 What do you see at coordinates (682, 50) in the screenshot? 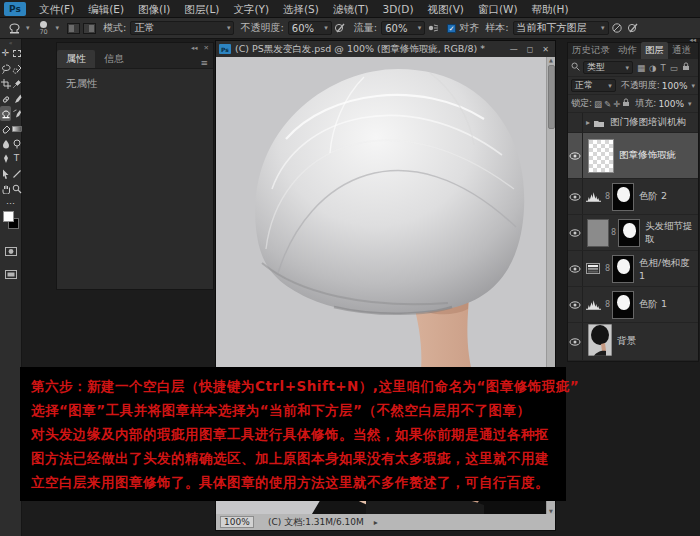
I see `tab-channels: 通道` at bounding box center [682, 50].